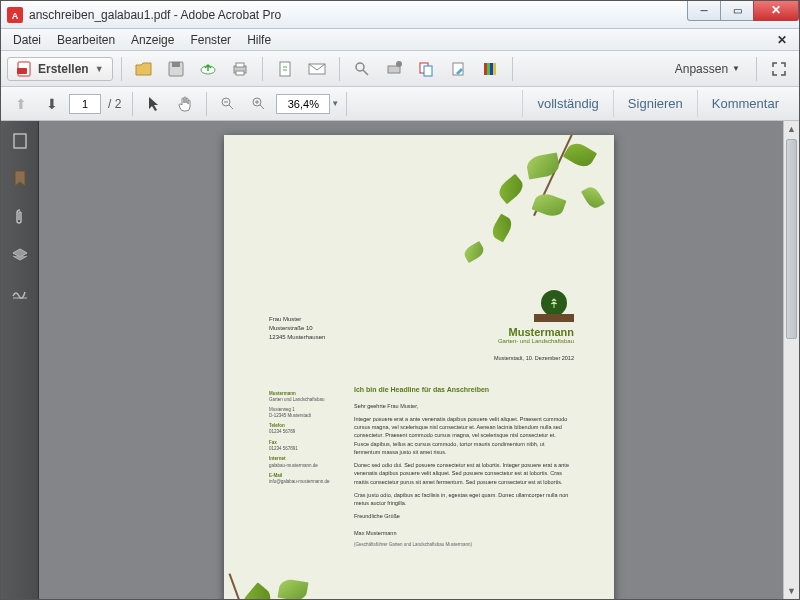 This screenshot has height=600, width=800. Describe the element at coordinates (144, 69) in the screenshot. I see `open-button` at that location.